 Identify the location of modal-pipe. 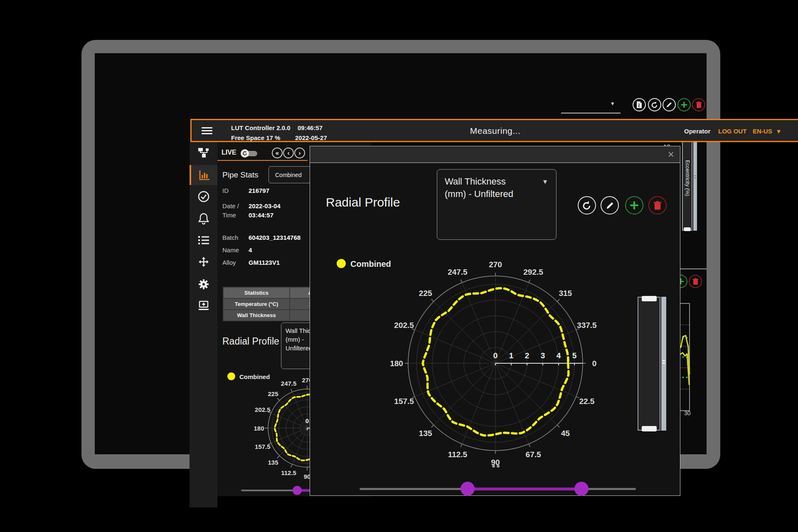
(649, 364).